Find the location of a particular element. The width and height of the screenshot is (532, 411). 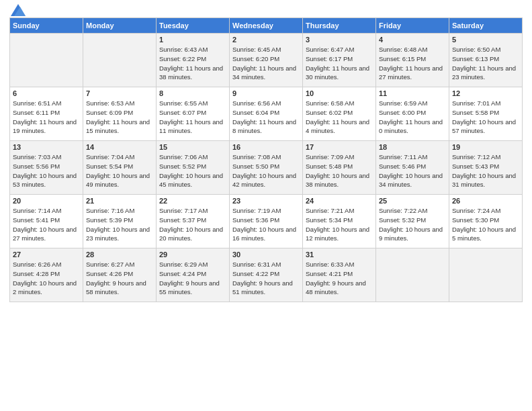

calendar-cell: 29Sunrise: 6:29 AMSunset: 4:24 PMDayligh… is located at coordinates (193, 275).